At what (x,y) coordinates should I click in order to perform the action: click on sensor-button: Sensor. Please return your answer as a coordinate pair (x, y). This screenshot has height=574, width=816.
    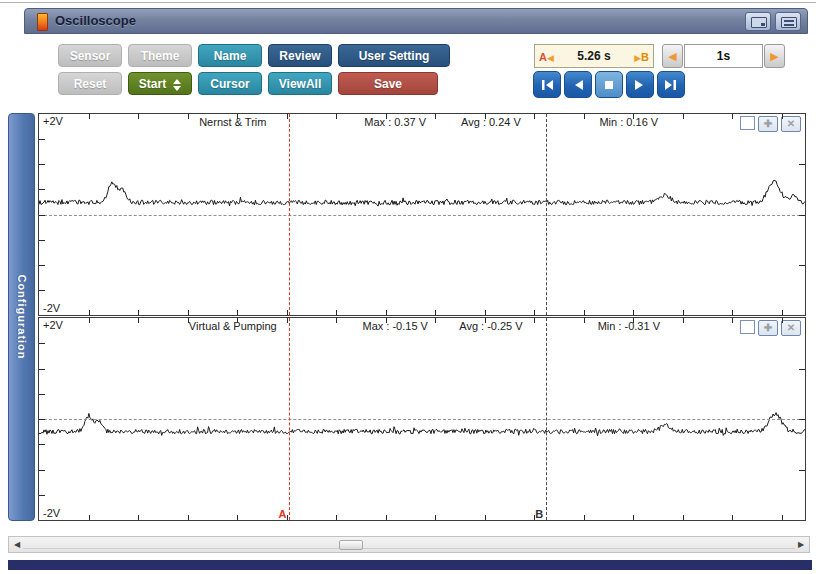
    Looking at the image, I should click on (90, 56).